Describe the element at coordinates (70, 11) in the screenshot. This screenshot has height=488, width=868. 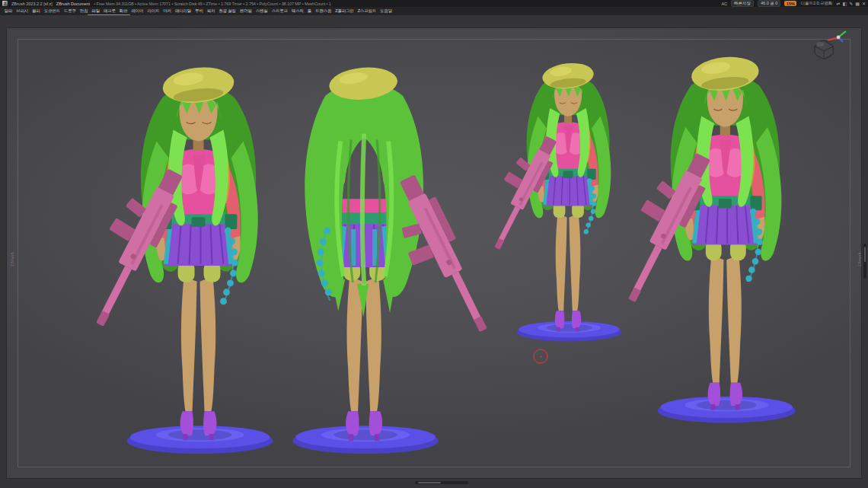
I see `menu-item: 드로우` at that location.